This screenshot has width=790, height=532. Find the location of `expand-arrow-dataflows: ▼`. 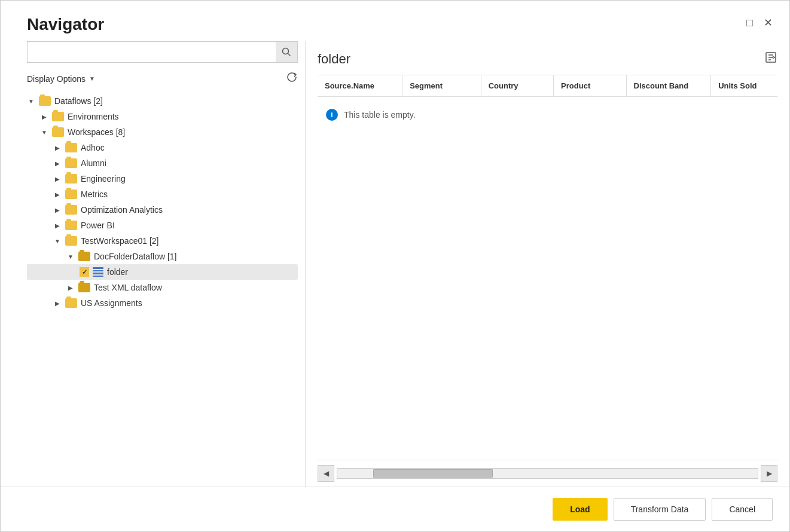

expand-arrow-dataflows: ▼ is located at coordinates (31, 101).